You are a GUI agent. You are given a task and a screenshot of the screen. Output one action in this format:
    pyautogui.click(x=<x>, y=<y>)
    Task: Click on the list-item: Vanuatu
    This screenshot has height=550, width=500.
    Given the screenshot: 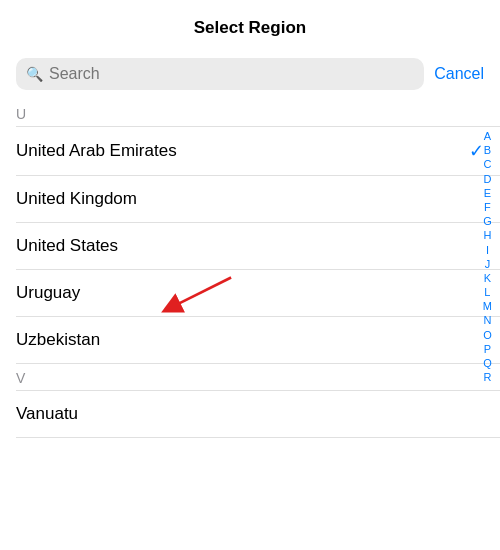 What is the action you would take?
    pyautogui.click(x=250, y=414)
    